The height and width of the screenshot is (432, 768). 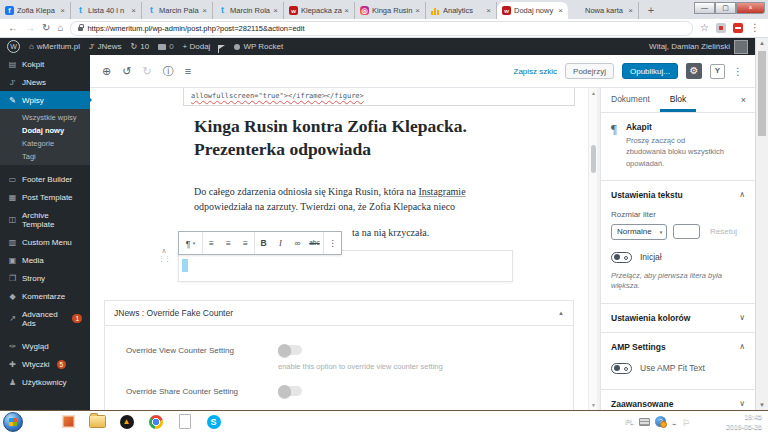 What do you see at coordinates (698, 47) in the screenshot?
I see `adminbar-account: Witaj, Damian Zieliński` at bounding box center [698, 47].